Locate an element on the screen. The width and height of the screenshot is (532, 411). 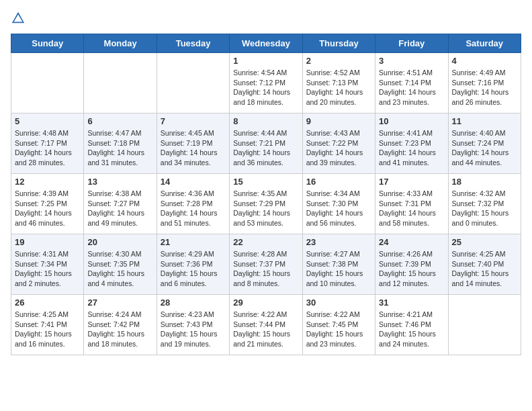
day-info: Sunrise: 4:41 AM Sunset: 7:23 PM Dayligh… is located at coordinates (411, 148).